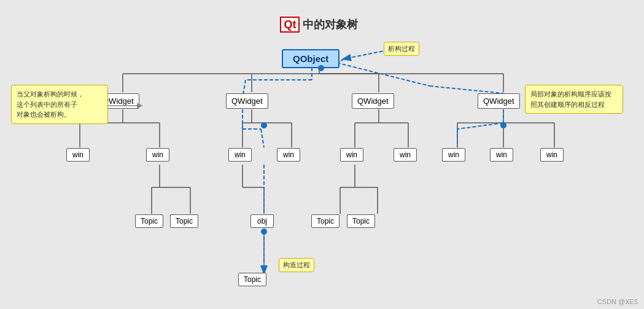 This screenshot has height=309, width=644. Describe the element at coordinates (552, 155) in the screenshot. I see `node-win9: win` at that location.